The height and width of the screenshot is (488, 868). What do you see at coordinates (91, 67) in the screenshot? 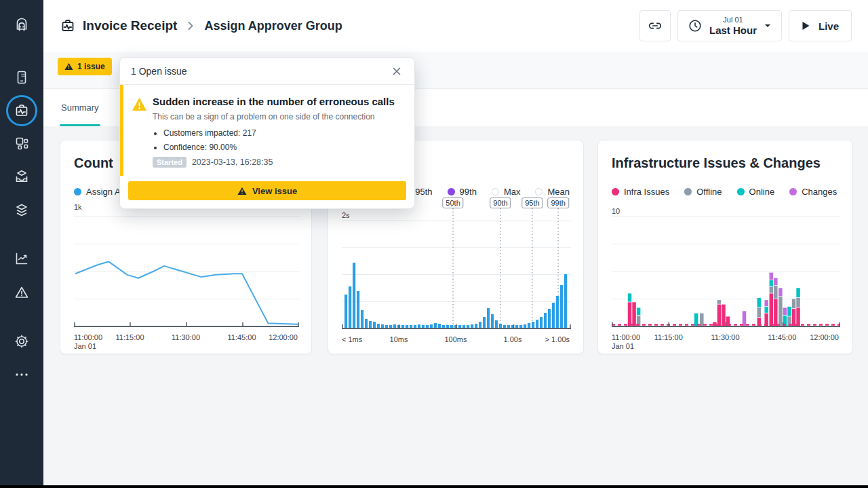
I see `issue-badge-label: 1 issue` at bounding box center [91, 67].